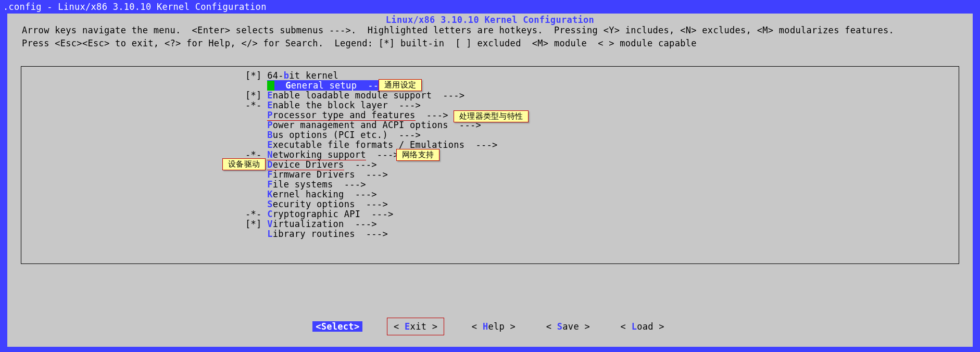 Image resolution: width=980 pixels, height=352 pixels. I want to click on menu-item-label: Virtualization --->, so click(322, 224).